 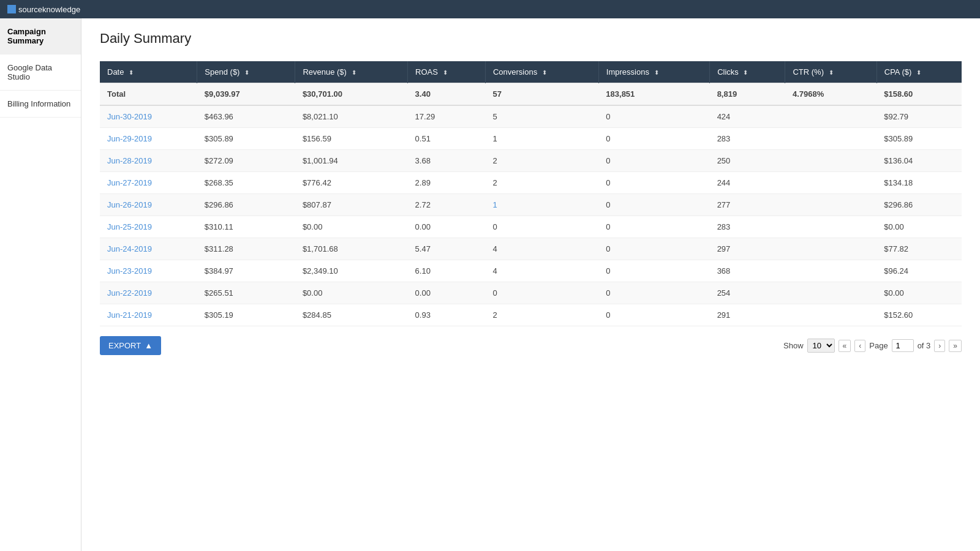 I want to click on sidebar-item-billing-information: Billing Information, so click(x=40, y=104).